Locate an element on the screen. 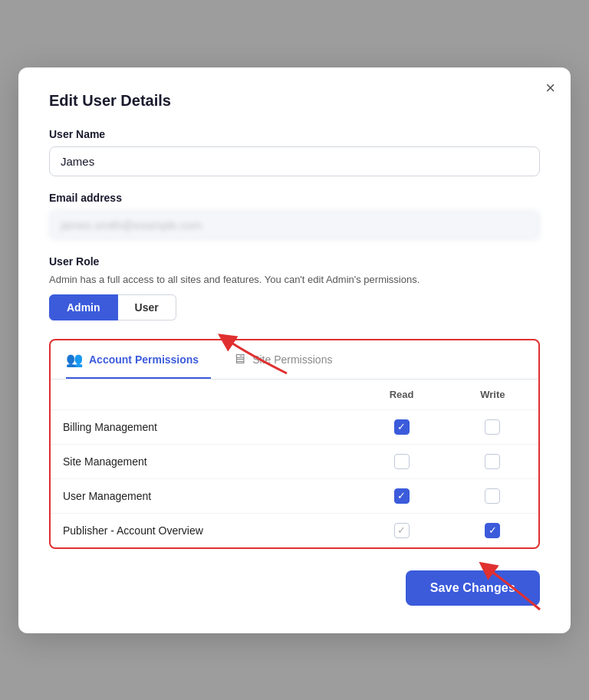 This screenshot has height=700, width=589. tab-site-permissions: 🖥 Site Permissions is located at coordinates (288, 359).